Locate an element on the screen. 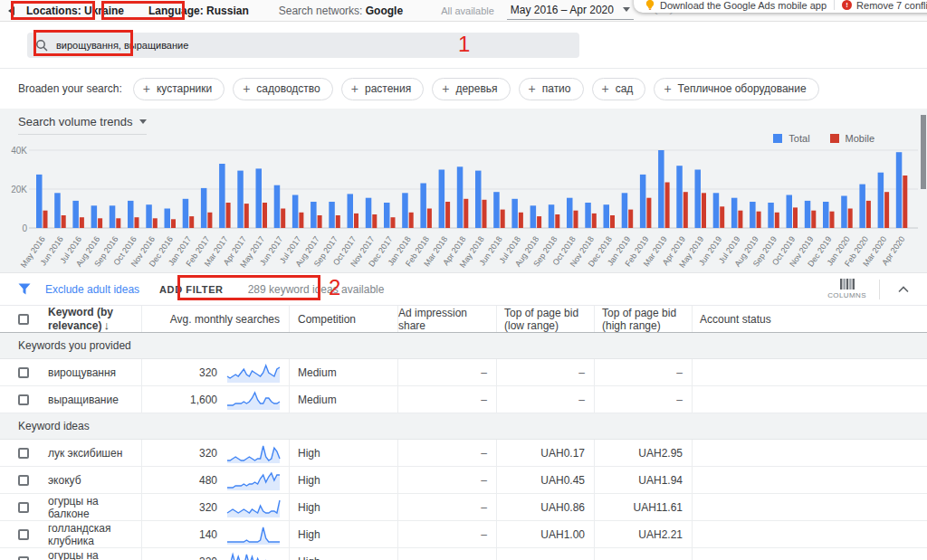  chip-patio: +патио is located at coordinates (551, 89).